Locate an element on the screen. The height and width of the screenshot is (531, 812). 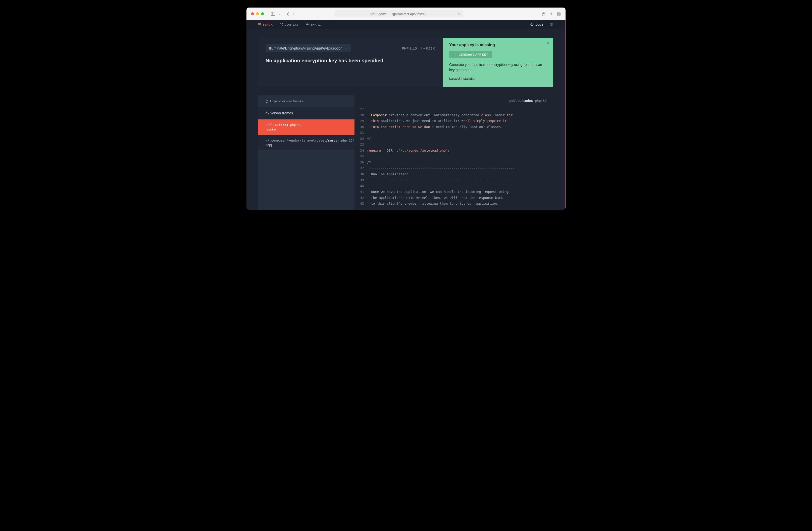
minimize-window-button is located at coordinates (257, 14).